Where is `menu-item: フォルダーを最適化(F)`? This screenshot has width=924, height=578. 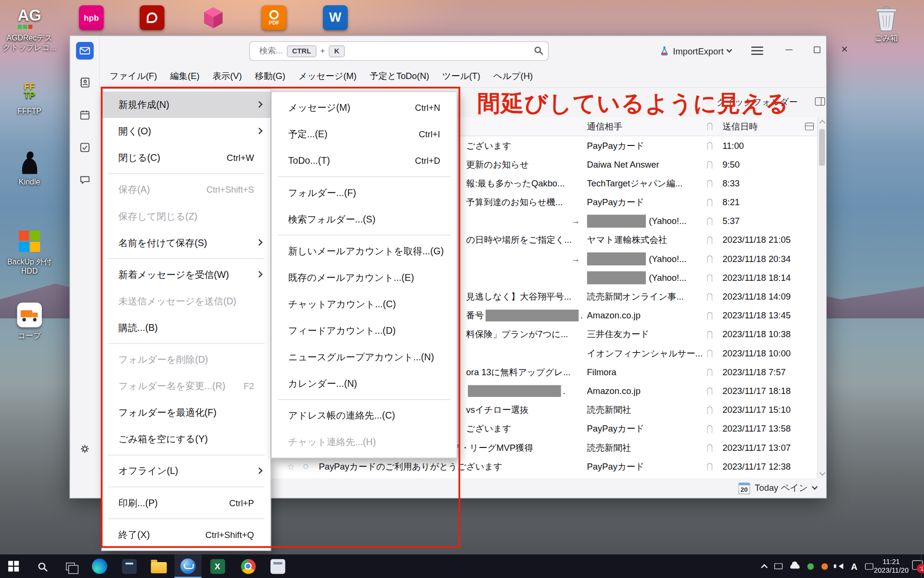 menu-item: フォルダーを最適化(F) is located at coordinates (186, 412).